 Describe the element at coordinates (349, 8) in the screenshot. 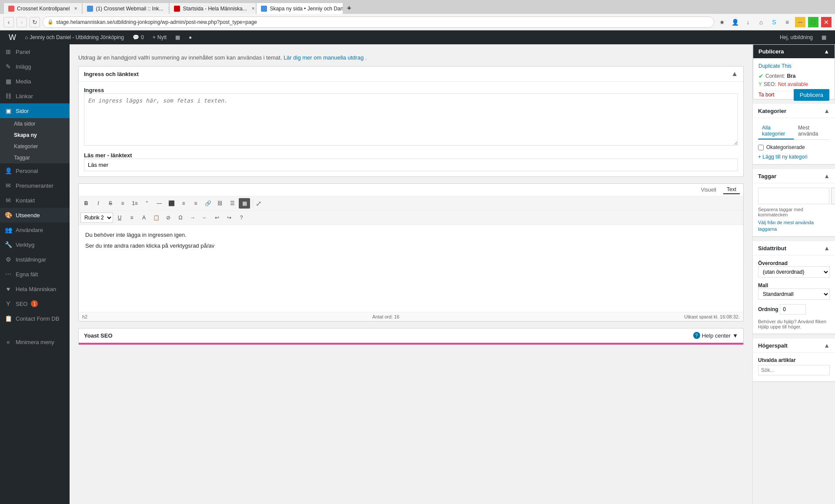

I see `new-tab-button: +` at that location.